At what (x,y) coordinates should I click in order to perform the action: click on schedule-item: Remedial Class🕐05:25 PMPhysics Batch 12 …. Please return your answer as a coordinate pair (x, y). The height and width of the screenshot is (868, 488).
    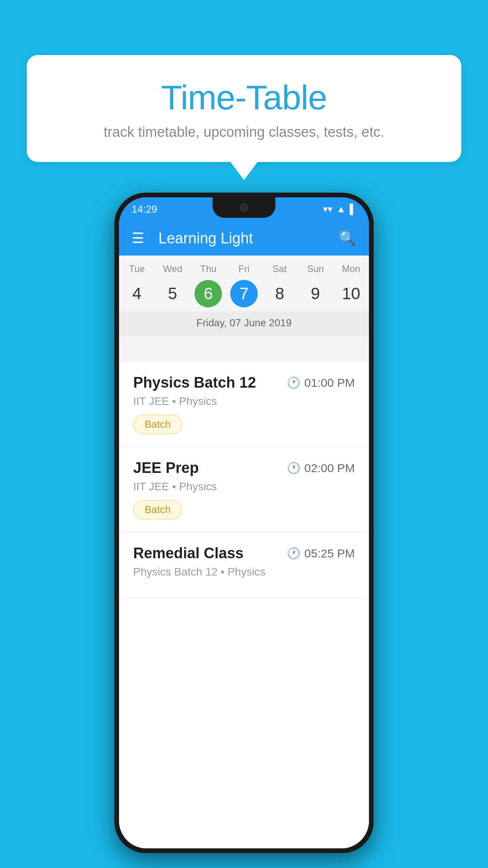
    Looking at the image, I should click on (244, 565).